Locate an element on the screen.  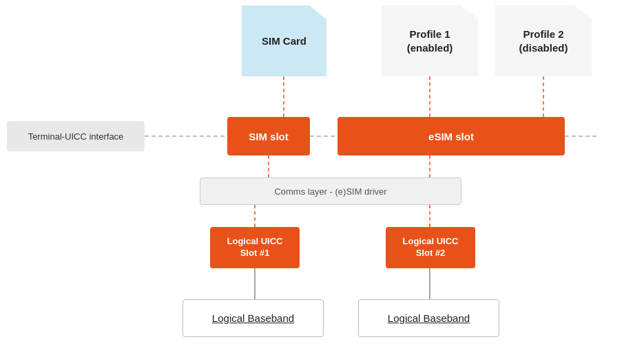
sim-card-label: SIM Card is located at coordinates (284, 41).